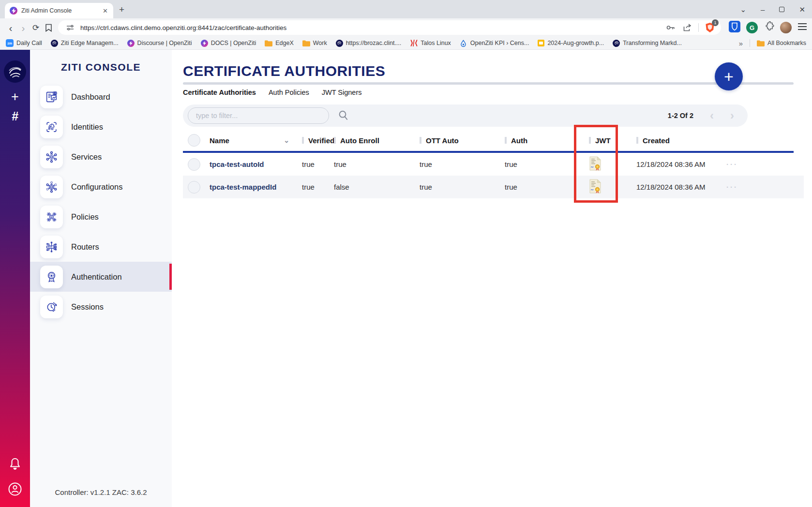 Image resolution: width=812 pixels, height=507 pixels. I want to click on policies-gears-icon, so click(51, 217).